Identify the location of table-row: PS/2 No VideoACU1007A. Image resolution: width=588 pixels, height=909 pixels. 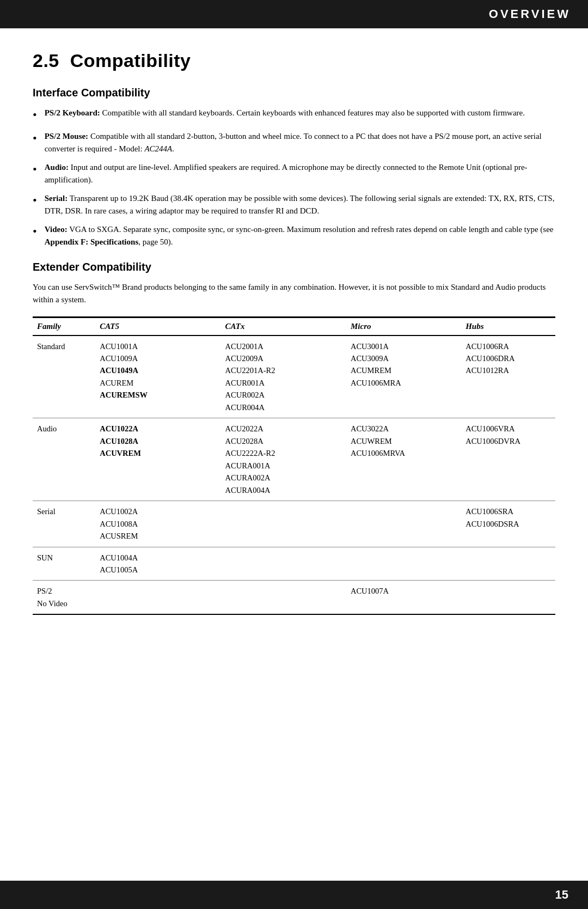
(294, 597).